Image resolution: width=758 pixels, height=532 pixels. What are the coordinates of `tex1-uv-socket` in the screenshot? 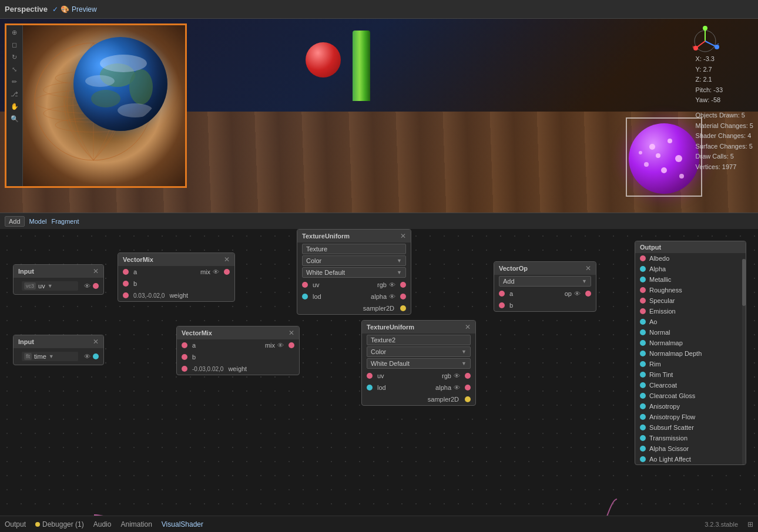 It's located at (305, 285).